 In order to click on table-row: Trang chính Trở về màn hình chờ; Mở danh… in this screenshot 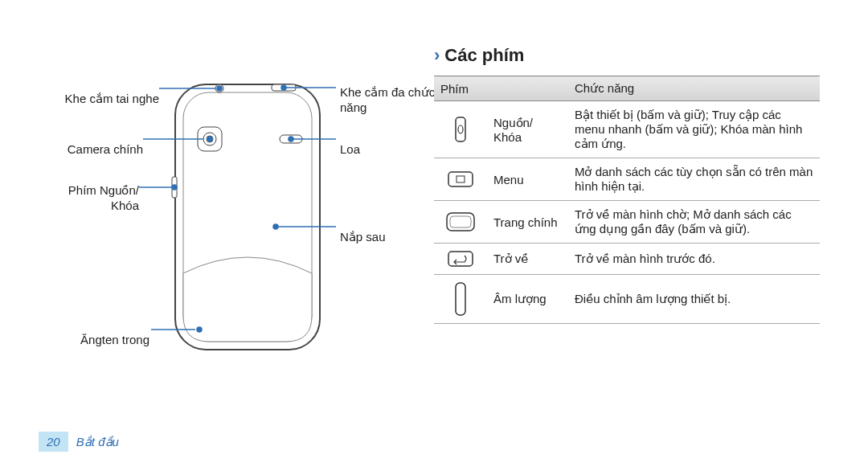, I will do `click(627, 222)`.